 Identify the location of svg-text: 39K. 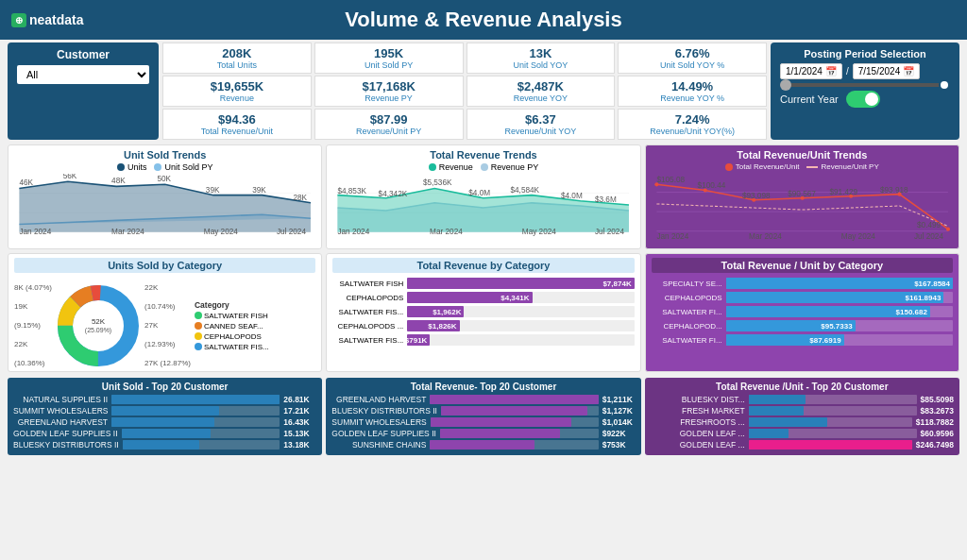
(213, 191).